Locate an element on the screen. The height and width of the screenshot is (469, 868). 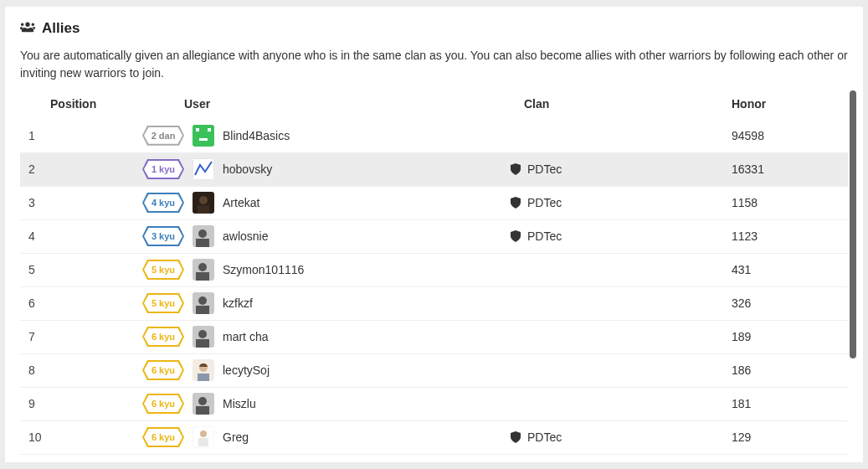
table-row: 65 kyukzfkzf326 is located at coordinates (434, 303).